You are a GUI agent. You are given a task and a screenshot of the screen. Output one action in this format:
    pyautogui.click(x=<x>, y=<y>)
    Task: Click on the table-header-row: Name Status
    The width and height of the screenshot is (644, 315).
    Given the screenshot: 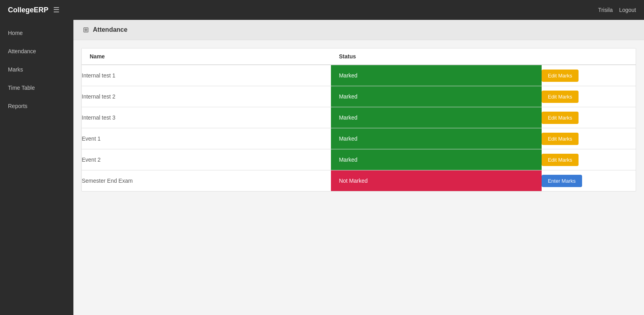 What is the action you would take?
    pyautogui.click(x=359, y=56)
    